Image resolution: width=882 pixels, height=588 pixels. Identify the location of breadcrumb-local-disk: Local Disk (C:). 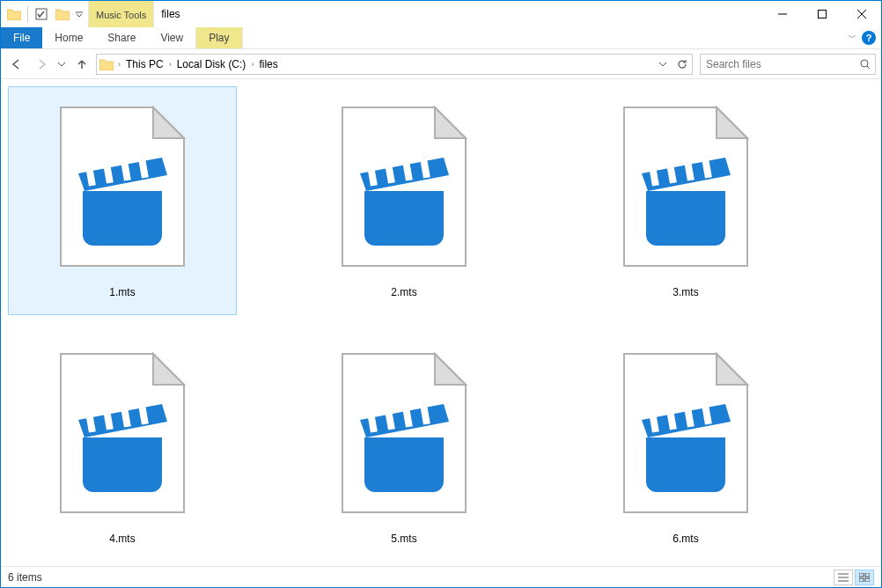
(211, 64).